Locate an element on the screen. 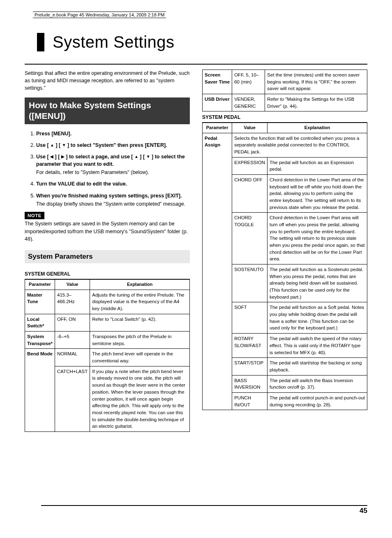 This screenshot has width=392, height=538. section-heading: How to Make System Settings ([MENU]) is located at coordinates (107, 111).